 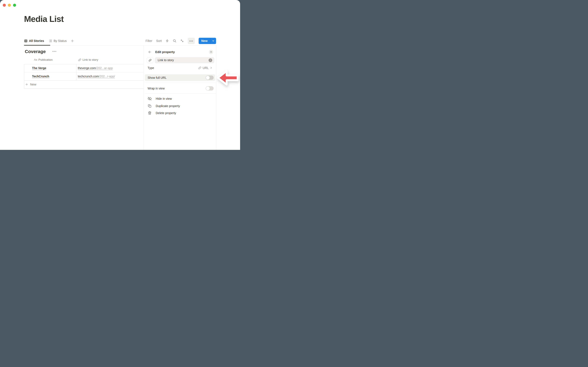 I want to click on table-left-edge, so click(x=24, y=76).